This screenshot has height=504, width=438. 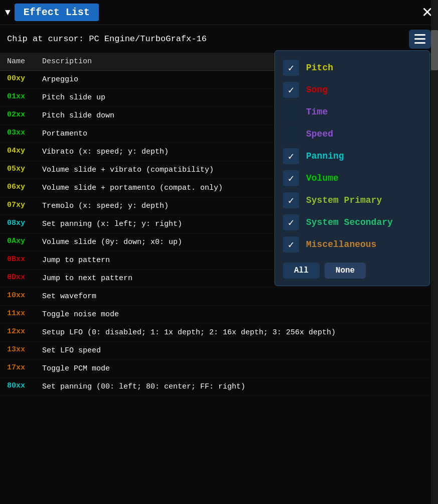 I want to click on title-bar: ▼ Effect List ✕, so click(x=219, y=13).